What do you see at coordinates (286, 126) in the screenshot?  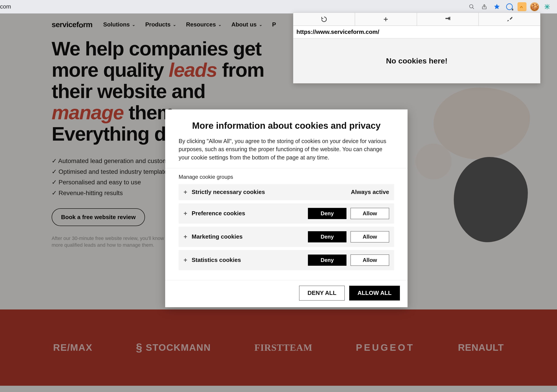 I see `modal-title: More information about cookies and priva…` at bounding box center [286, 126].